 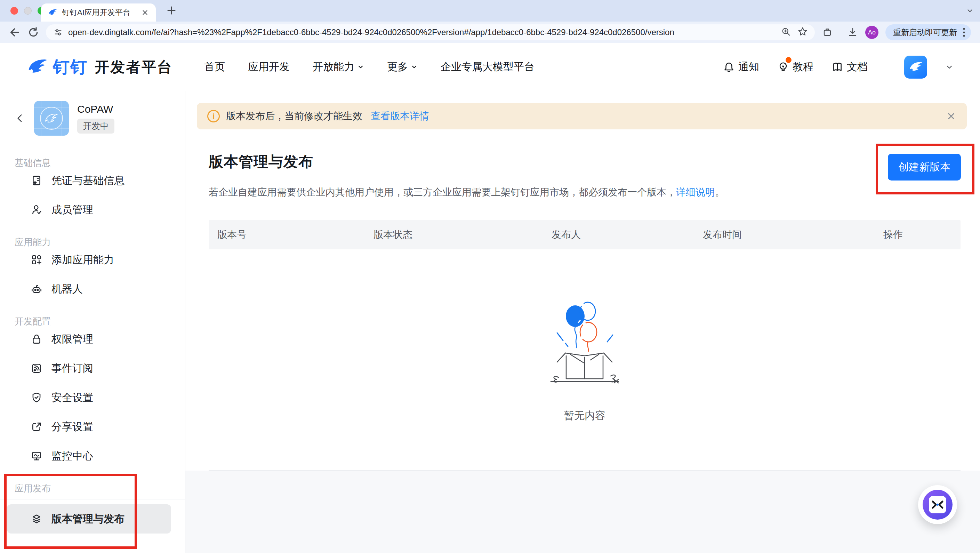 I want to click on section-basic-info: 基础信息, so click(x=92, y=155).